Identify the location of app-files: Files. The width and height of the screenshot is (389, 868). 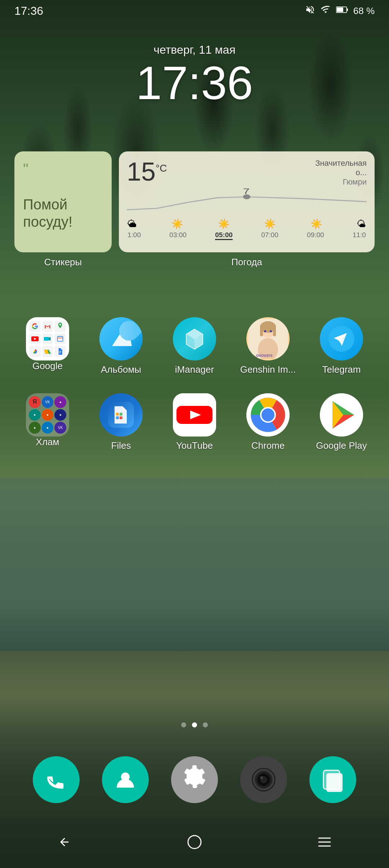
(121, 422).